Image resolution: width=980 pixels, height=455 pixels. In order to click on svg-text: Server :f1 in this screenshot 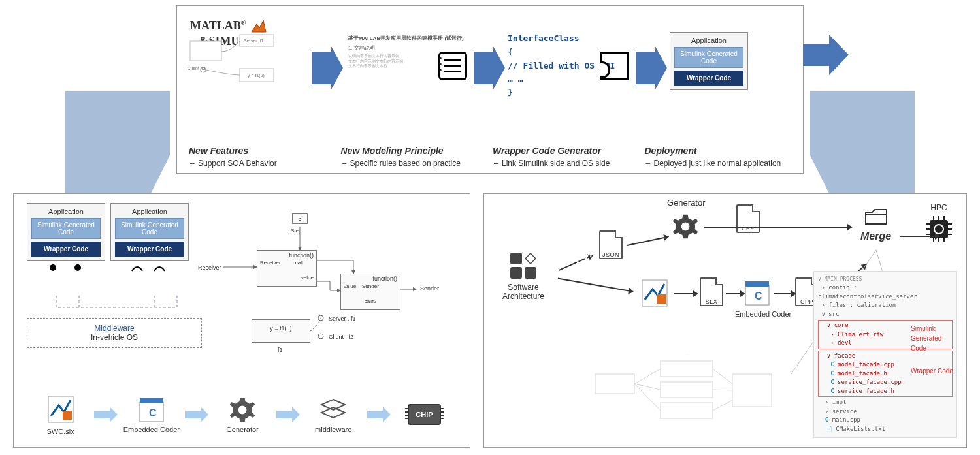, I will do `click(253, 40)`.